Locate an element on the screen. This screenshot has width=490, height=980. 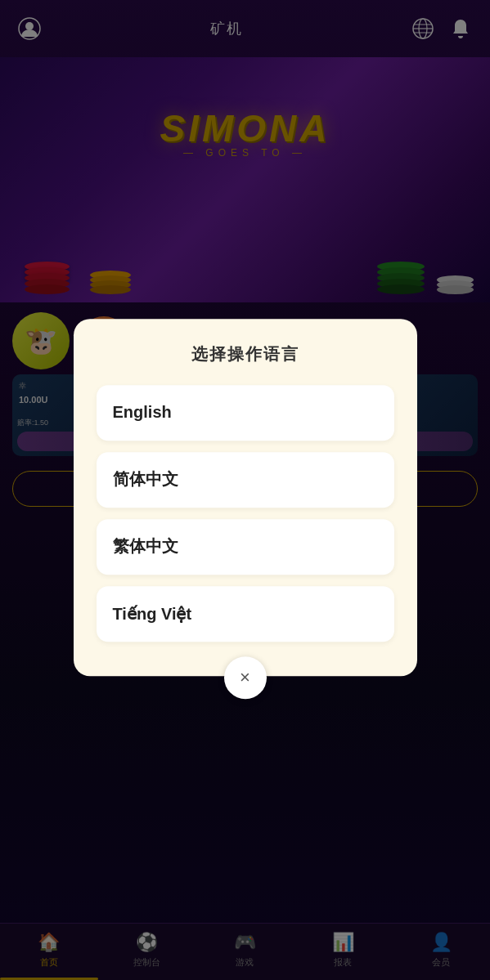
language-option-english: English is located at coordinates (245, 413).